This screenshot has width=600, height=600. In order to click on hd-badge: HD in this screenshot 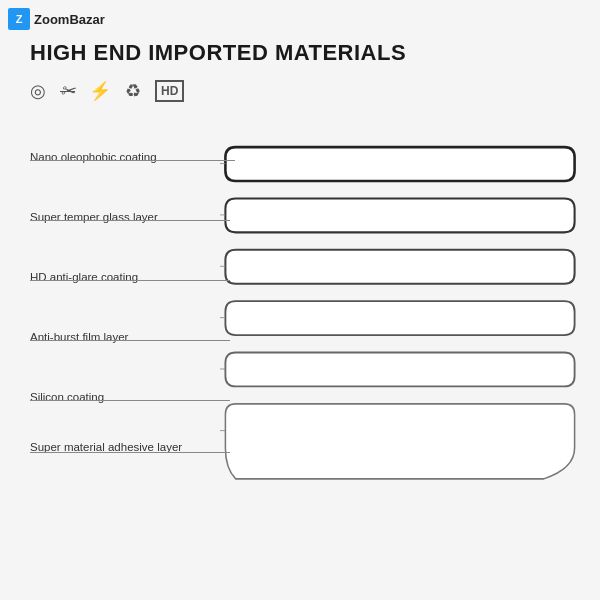, I will do `click(170, 91)`.